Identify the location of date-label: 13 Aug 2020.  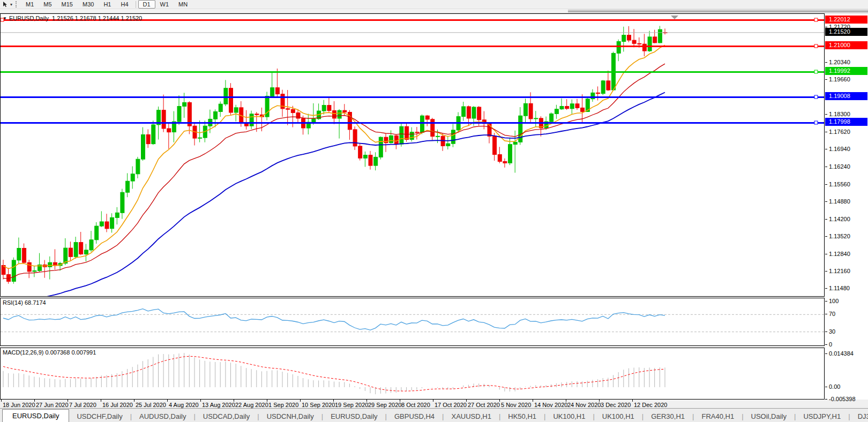
(219, 405).